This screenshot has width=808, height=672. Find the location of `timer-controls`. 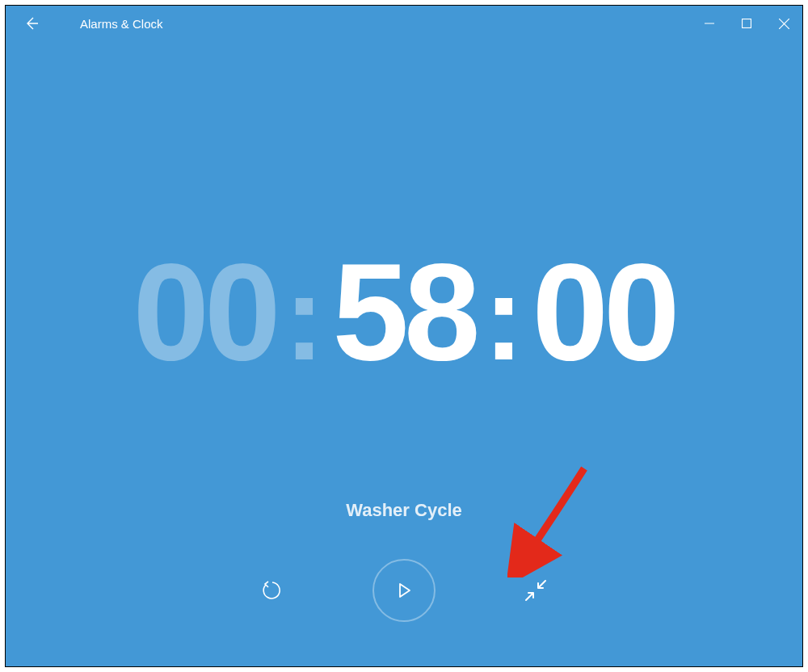

timer-controls is located at coordinates (404, 590).